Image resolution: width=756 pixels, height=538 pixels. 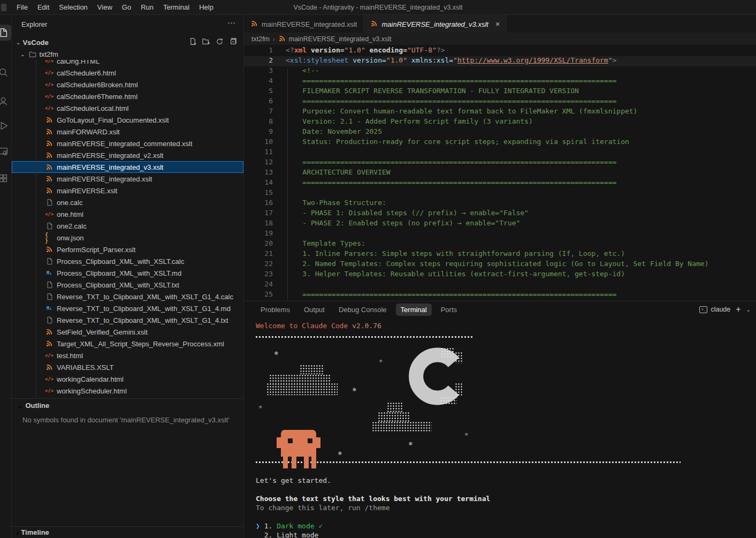 I want to click on new-folder-icon, so click(x=207, y=43).